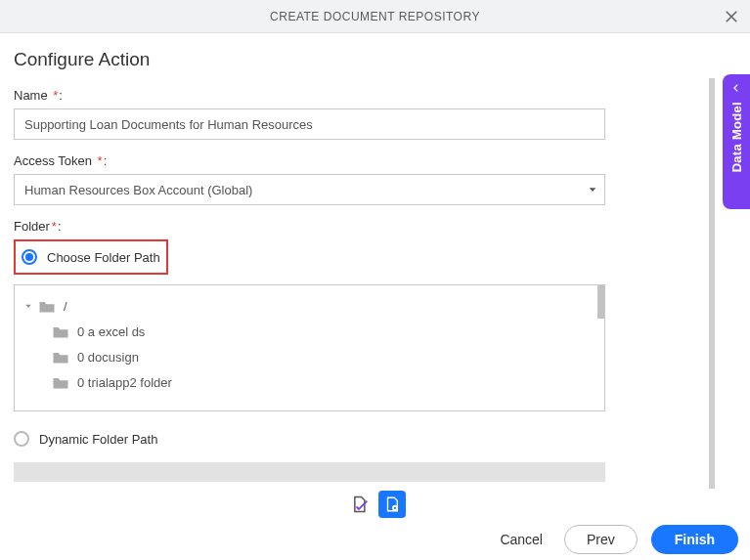 Image resolution: width=750 pixels, height=560 pixels. I want to click on tree-item: 0 docusign, so click(309, 357).